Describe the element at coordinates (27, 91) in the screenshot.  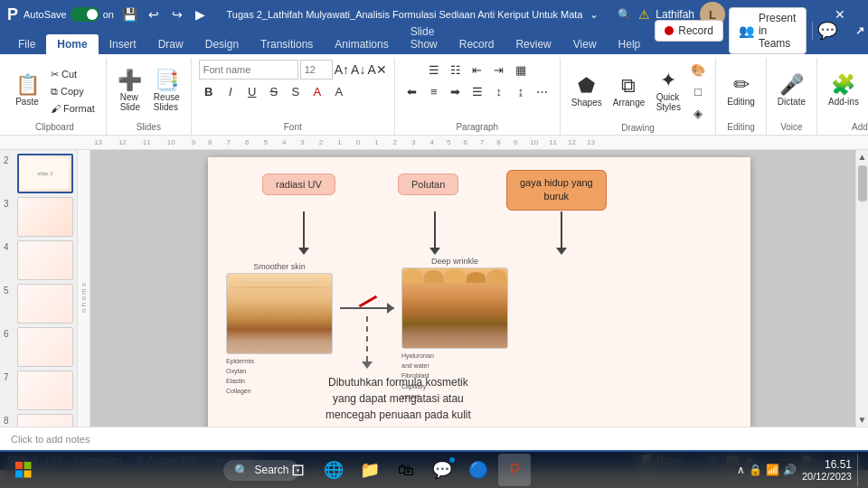
I see `paste-button: 📋 Paste` at that location.